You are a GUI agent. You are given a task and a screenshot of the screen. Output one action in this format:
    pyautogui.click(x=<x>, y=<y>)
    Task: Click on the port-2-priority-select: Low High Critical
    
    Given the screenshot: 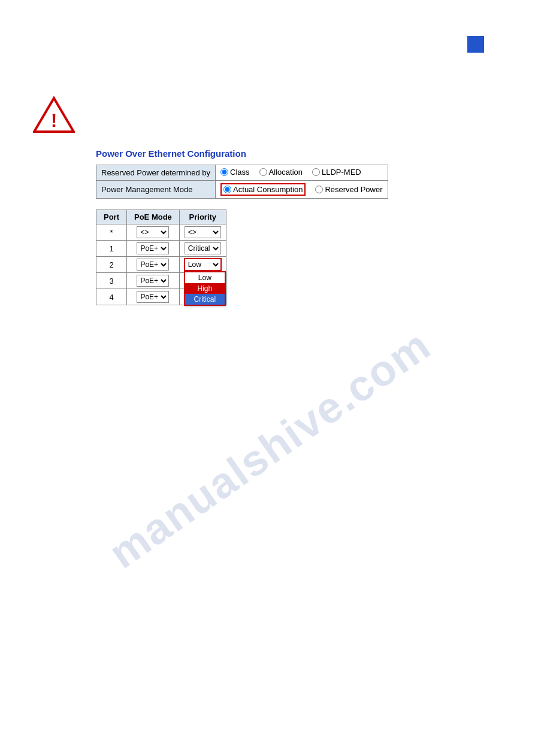 What is the action you would take?
    pyautogui.click(x=202, y=265)
    